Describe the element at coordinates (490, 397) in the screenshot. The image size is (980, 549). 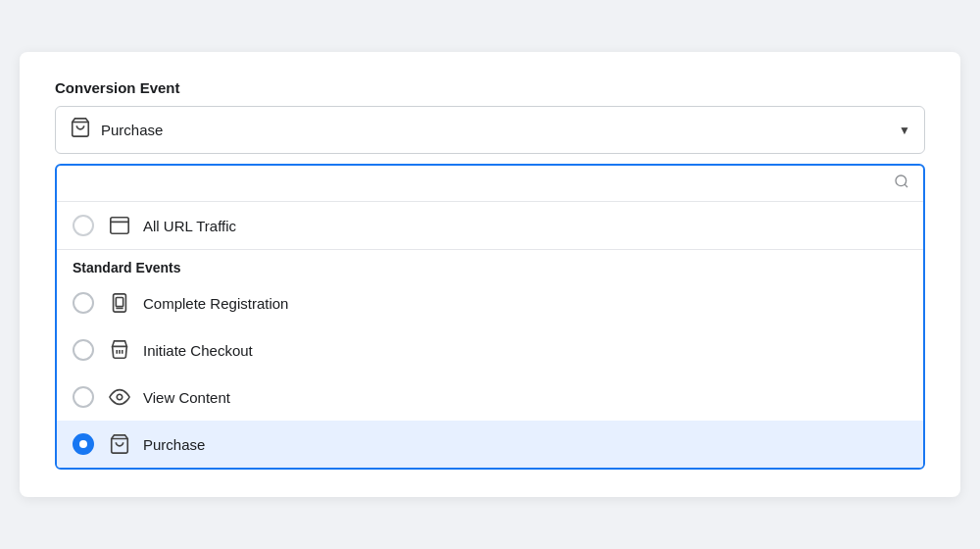
I see `option-view-content: View Content` at that location.